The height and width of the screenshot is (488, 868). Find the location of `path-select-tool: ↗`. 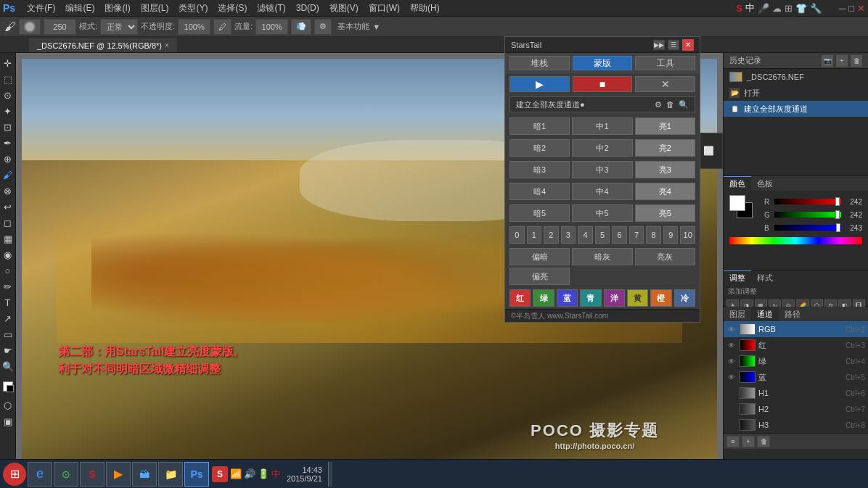

path-select-tool: ↗ is located at coordinates (8, 318).